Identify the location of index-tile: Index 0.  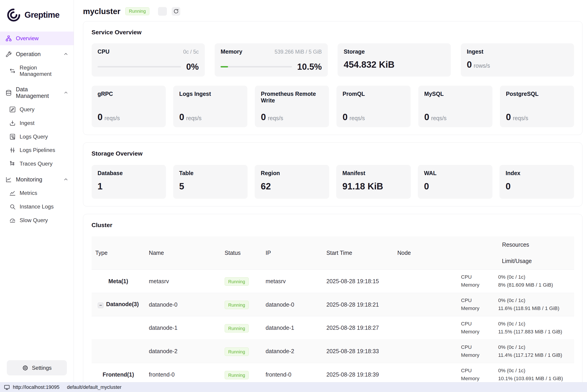
(536, 182).